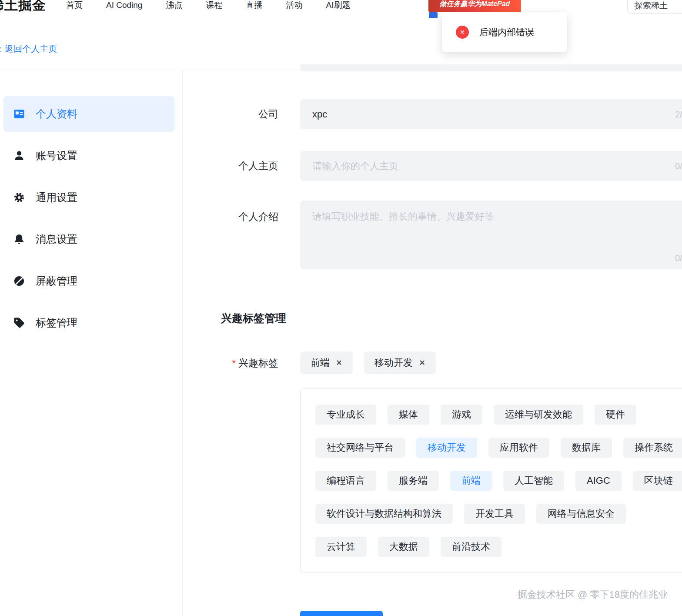  What do you see at coordinates (403, 217) in the screenshot?
I see `intro-placeholder: 请填写职业技能、擅长的事情、兴趣爱好等` at bounding box center [403, 217].